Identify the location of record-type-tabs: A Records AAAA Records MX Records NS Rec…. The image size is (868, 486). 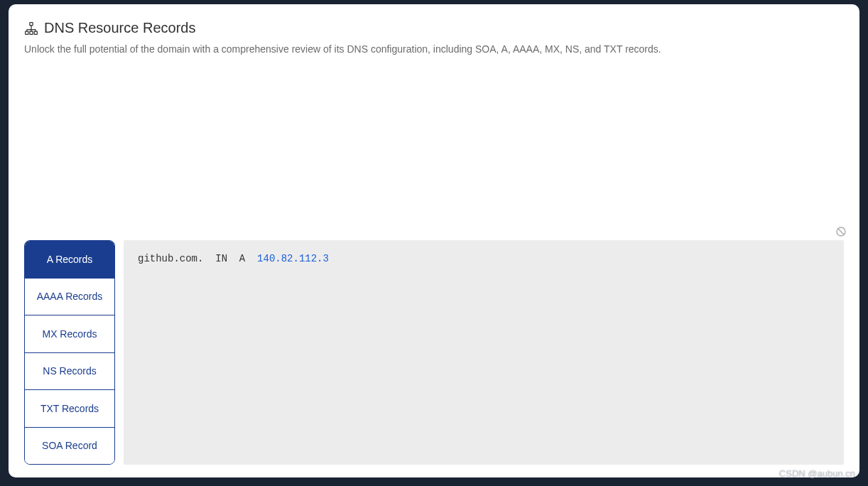
(70, 352).